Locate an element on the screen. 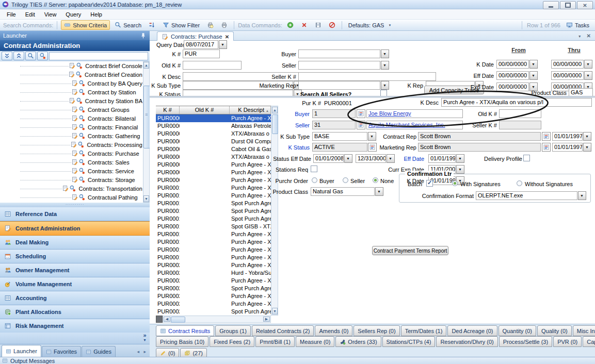 Image resolution: width=595 pixels, height=364 pixels. detail-k-sub-type-select: BASE is located at coordinates (344, 136).